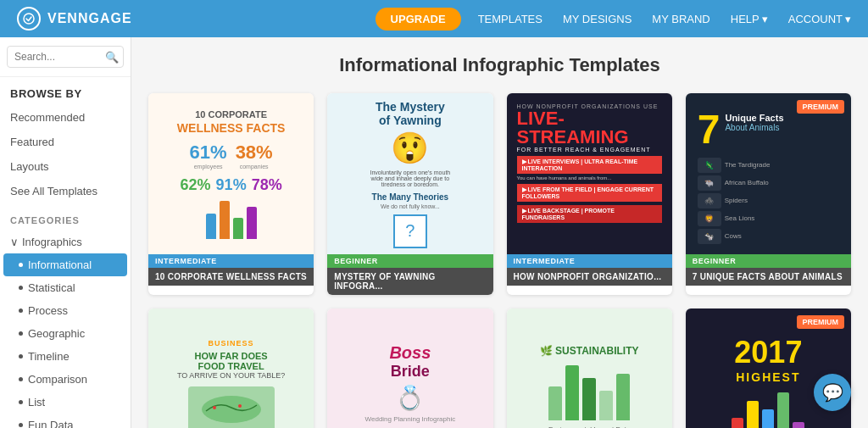  I want to click on categories-heading: CATEGORIES, so click(65, 217).